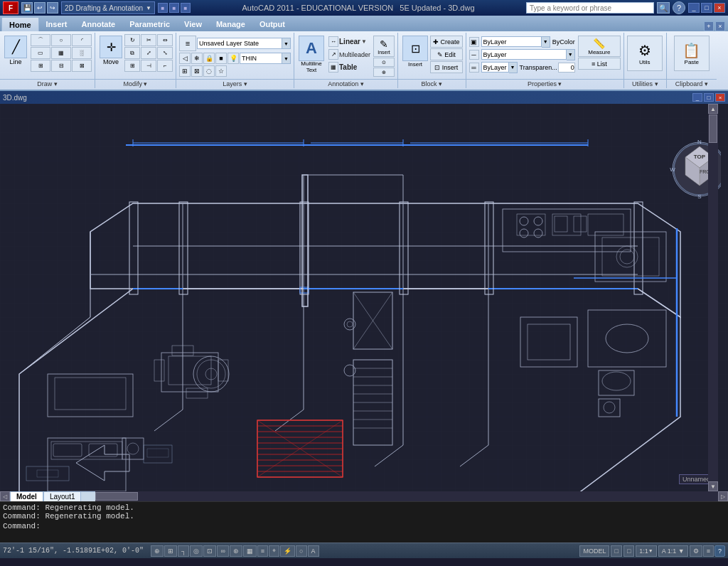 This screenshot has height=566, width=728. What do you see at coordinates (149, 53) in the screenshot?
I see `stretch-btn: ⤢` at bounding box center [149, 53].